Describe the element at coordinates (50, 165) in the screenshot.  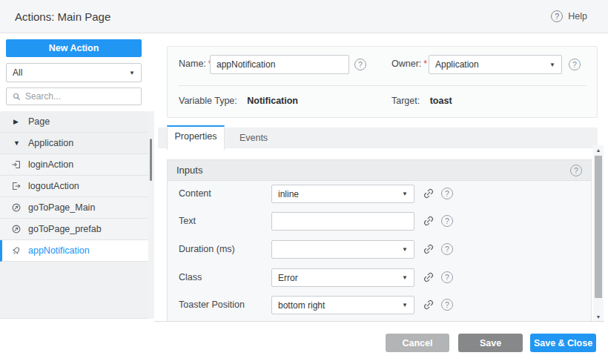
I see `tree-item-label: loginAction` at that location.